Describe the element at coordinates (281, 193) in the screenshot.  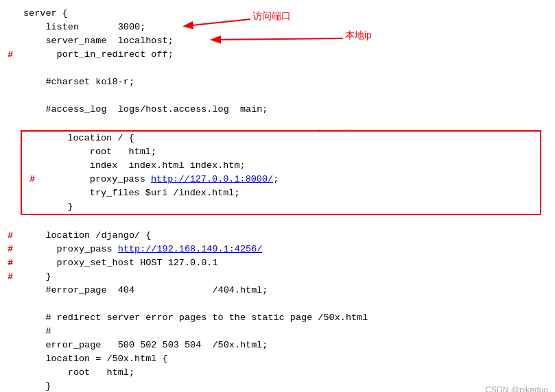
I see `line-14: try_files $uri /index.html;` at that location.